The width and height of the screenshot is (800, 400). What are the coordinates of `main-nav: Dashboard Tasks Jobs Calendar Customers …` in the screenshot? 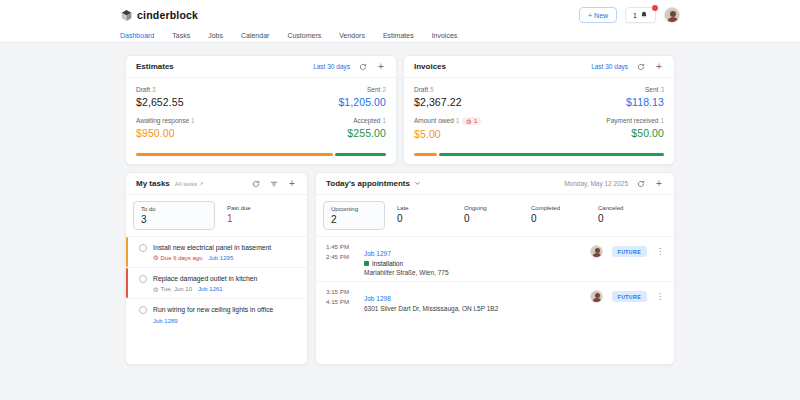 It's located at (400, 36).